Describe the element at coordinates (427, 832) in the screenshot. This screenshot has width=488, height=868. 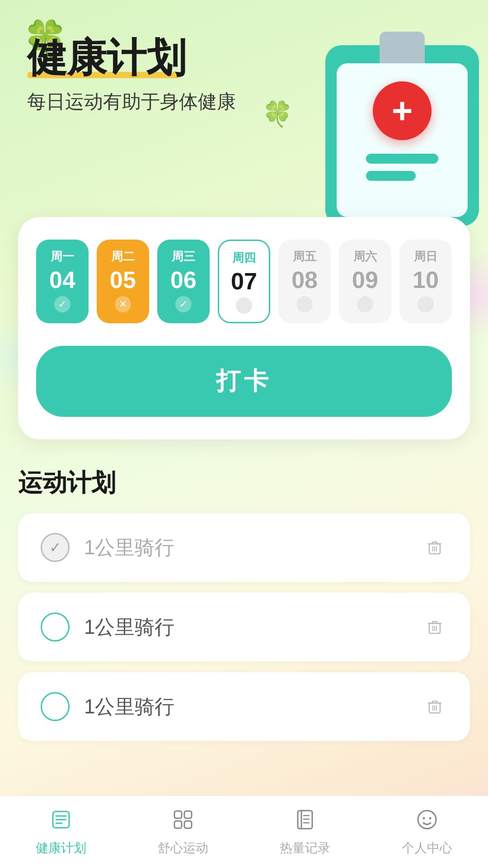
I see `nav-item-personal-center: 个人中心` at that location.